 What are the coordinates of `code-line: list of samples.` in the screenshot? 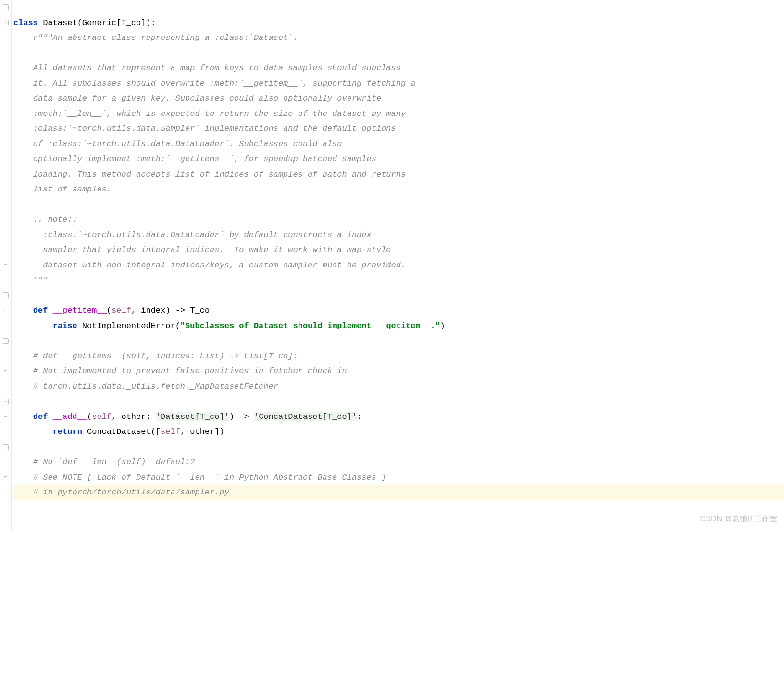 It's located at (399, 190).